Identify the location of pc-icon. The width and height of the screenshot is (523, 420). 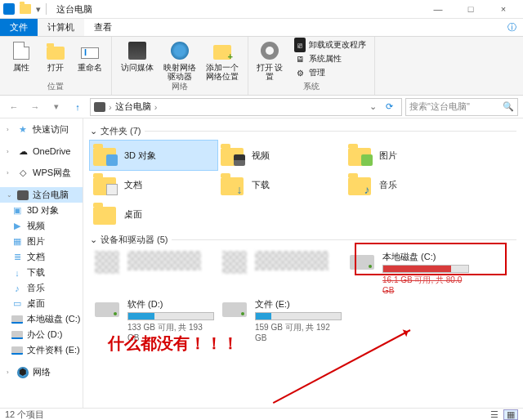
(23, 195).